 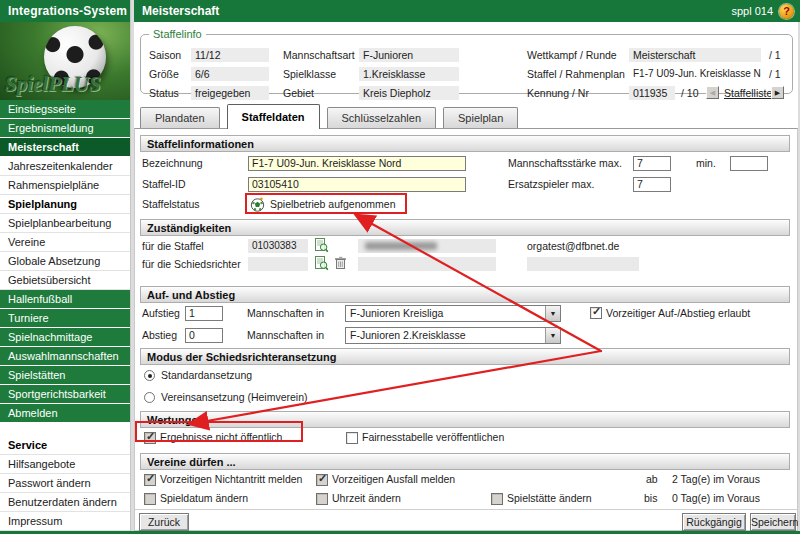 I want to click on ausfall-label: Vorzeitigen Ausfall melden, so click(x=394, y=480).